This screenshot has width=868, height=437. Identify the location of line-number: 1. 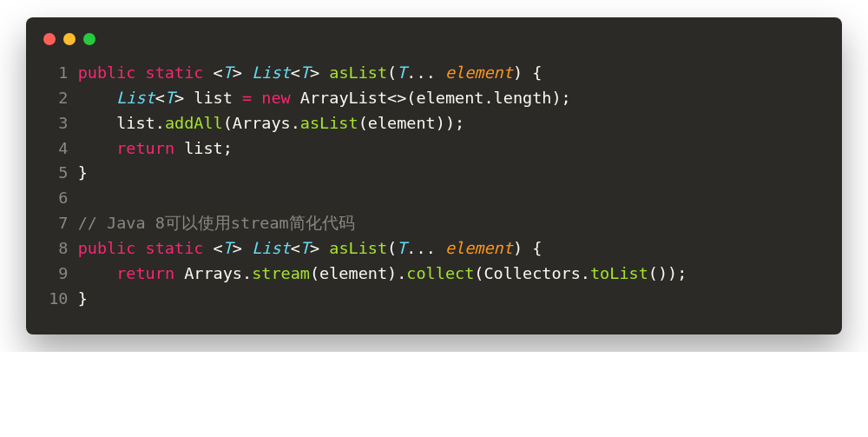
(57, 73).